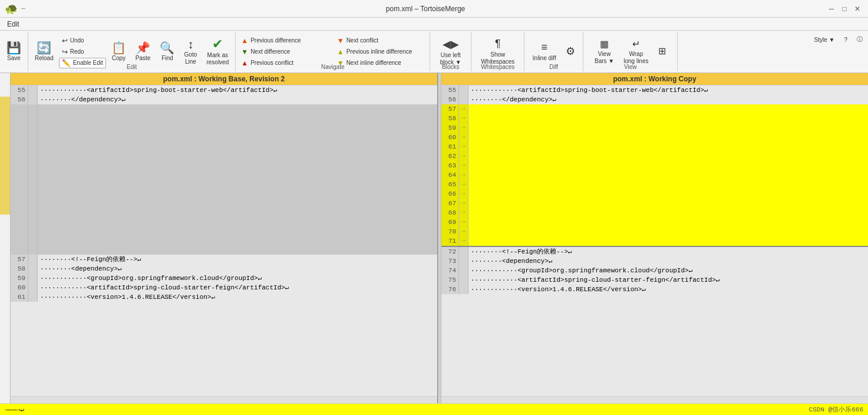  Describe the element at coordinates (498, 44) in the screenshot. I see `whitespace-icon: ¶` at that location.